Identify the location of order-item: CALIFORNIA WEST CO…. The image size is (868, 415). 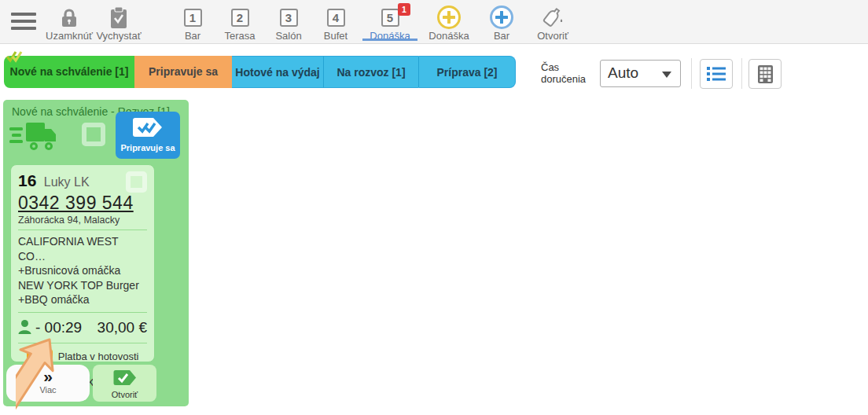
(83, 248).